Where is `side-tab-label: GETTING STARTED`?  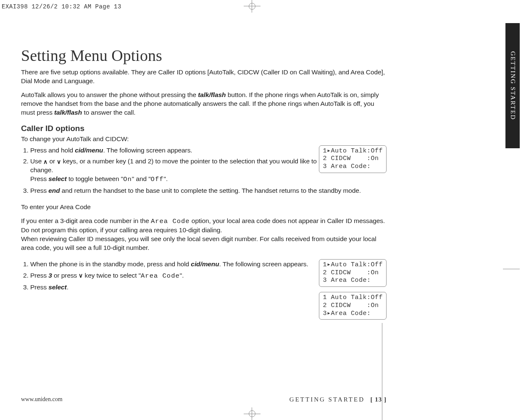 side-tab-label: GETTING STARTED is located at coordinates (513, 86).